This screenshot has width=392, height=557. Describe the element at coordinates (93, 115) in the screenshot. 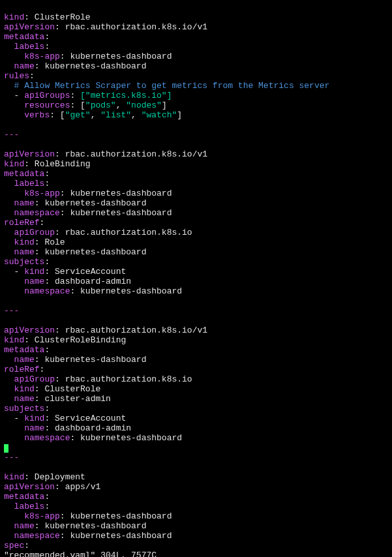

I see `yaml-line: verbs: ["get", "list", "watch"]` at that location.